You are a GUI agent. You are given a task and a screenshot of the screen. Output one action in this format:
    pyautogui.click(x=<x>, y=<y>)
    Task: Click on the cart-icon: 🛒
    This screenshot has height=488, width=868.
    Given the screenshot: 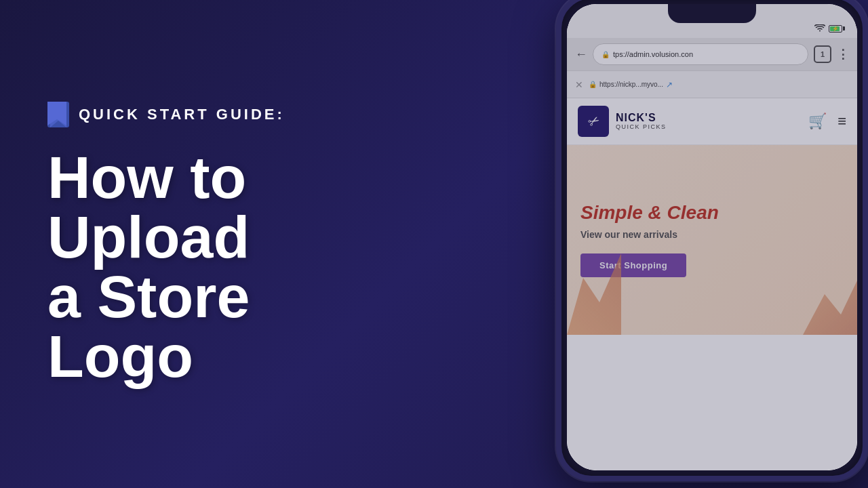 What is the action you would take?
    pyautogui.click(x=818, y=121)
    